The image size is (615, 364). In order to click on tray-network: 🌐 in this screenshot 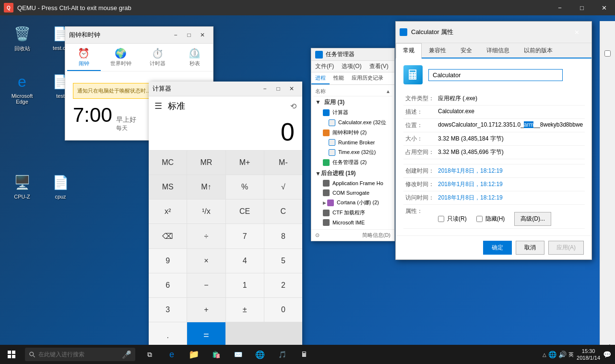, I will do `click(553, 354)`.